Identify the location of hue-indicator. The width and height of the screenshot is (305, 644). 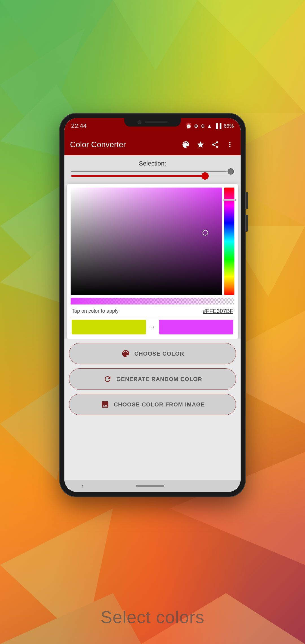
(229, 200).